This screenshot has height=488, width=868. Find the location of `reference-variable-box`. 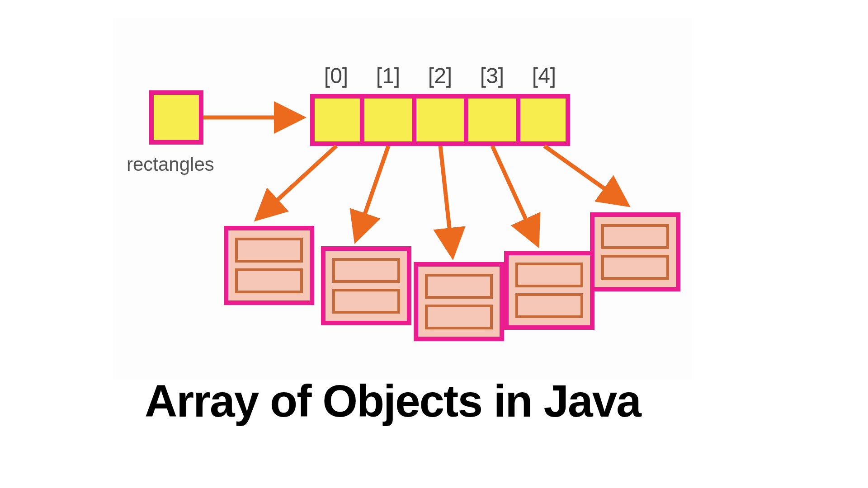

reference-variable-box is located at coordinates (176, 117).